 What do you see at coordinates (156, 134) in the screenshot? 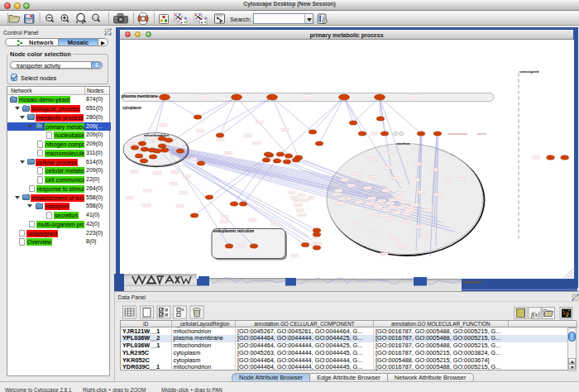
I see `svg-text: mitochondrion` at bounding box center [156, 134].